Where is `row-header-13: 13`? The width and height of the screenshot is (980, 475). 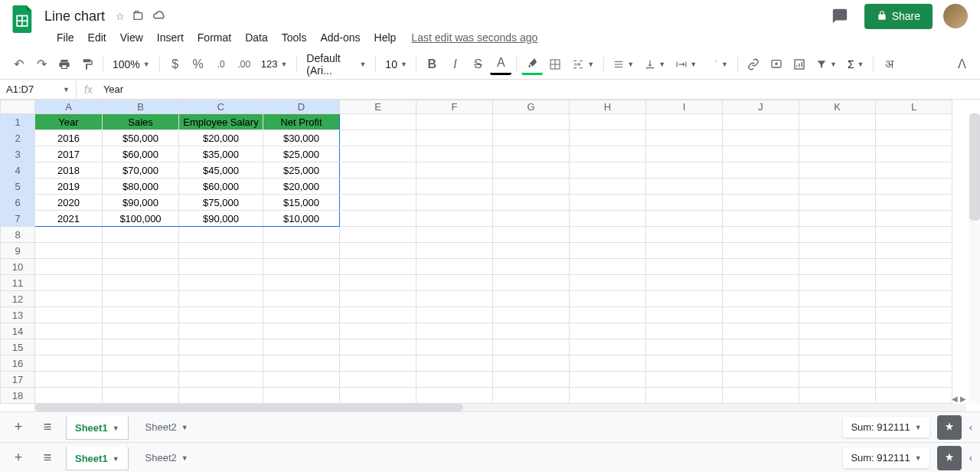 row-header-13: 13 is located at coordinates (18, 316).